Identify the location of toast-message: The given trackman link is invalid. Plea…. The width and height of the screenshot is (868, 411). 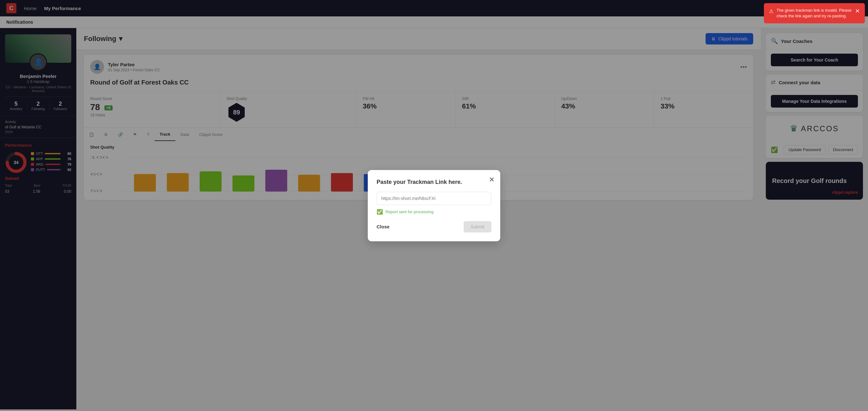
(814, 13).